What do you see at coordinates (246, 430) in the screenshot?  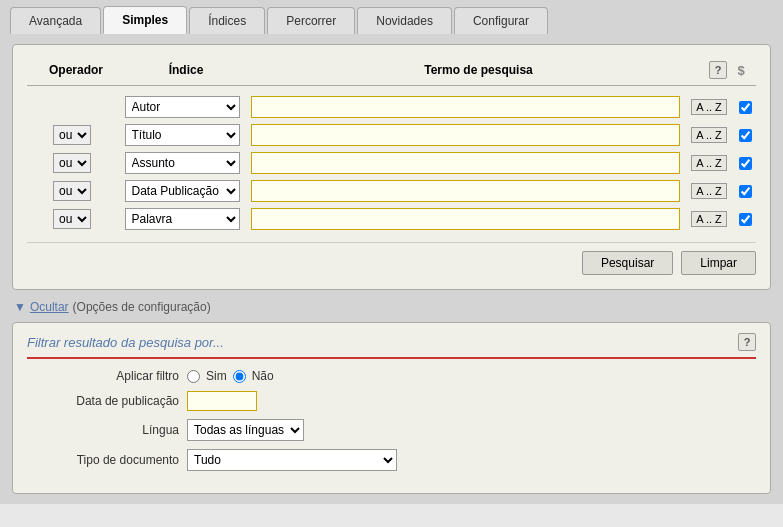 I see `filter-language-control: Todas as línguas` at bounding box center [246, 430].